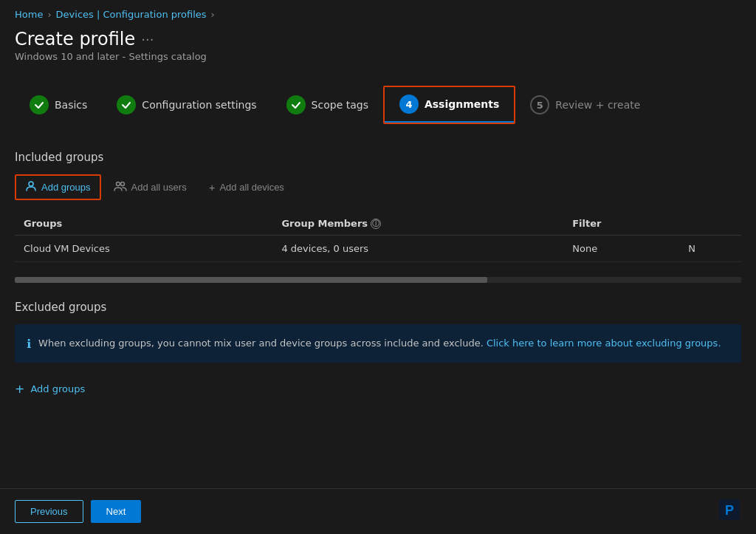  I want to click on scrollbar-thumb, so click(251, 280).